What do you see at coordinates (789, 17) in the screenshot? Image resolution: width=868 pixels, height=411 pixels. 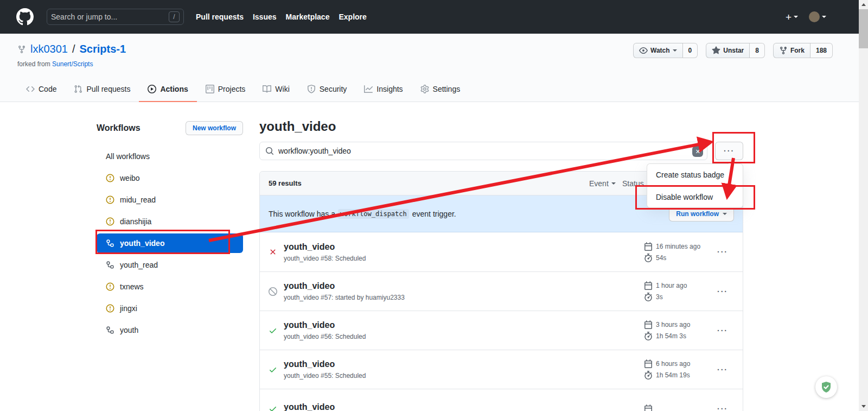 I see `plus-icon: +` at bounding box center [789, 17].